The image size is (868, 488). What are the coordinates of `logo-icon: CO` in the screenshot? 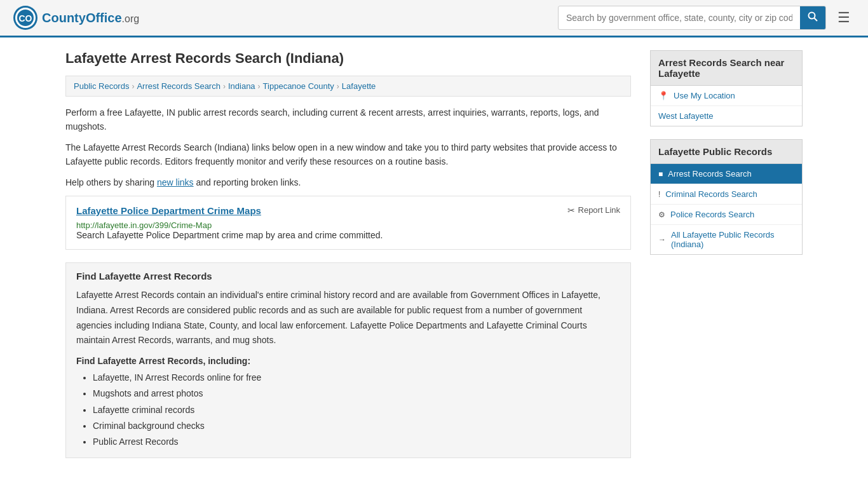 It's located at (25, 18).